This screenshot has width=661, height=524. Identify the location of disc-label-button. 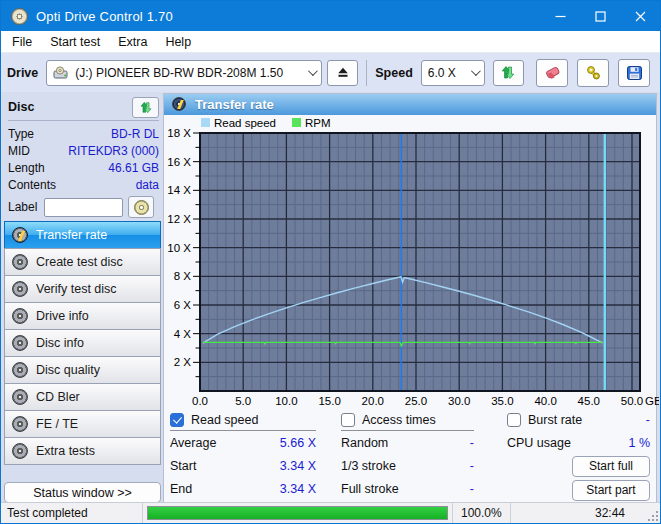
(141, 207).